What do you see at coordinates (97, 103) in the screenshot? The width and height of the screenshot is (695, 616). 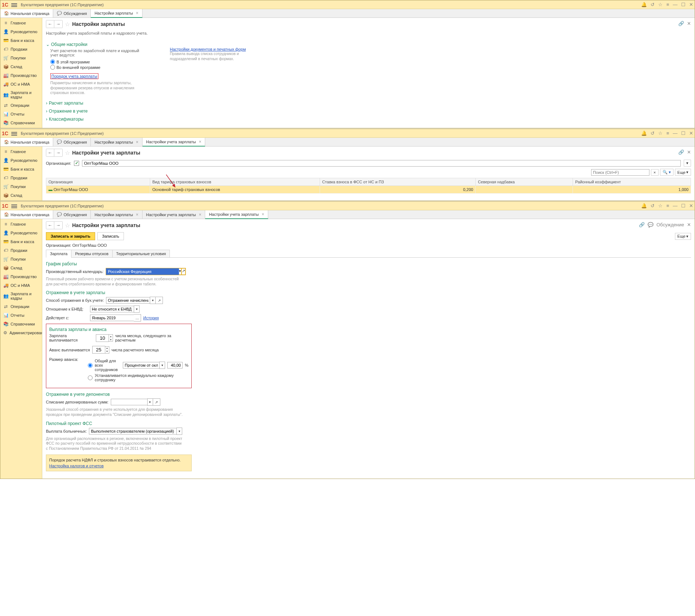 I see `section-calc: Расчет зарплаты` at bounding box center [97, 103].